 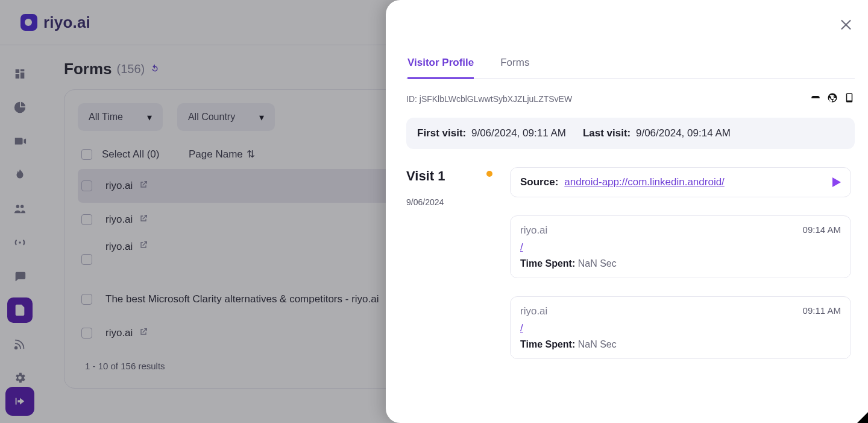 What do you see at coordinates (130, 154) in the screenshot?
I see `select-all-label: Select All (0)` at bounding box center [130, 154].